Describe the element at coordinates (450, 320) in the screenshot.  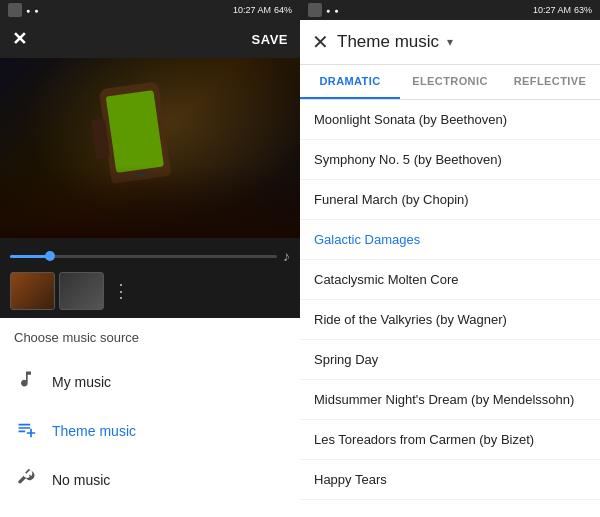
I see `track-item-6: Ride of the Valkyries (by Wagner)` at that location.